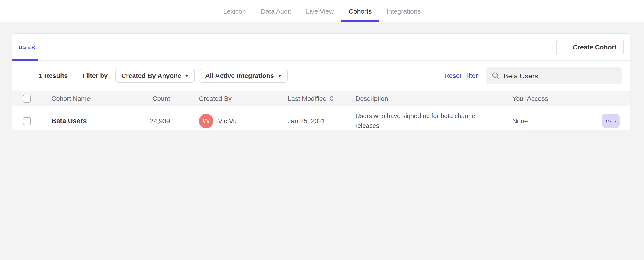  What do you see at coordinates (146, 98) in the screenshot?
I see `header-count: Count` at bounding box center [146, 98].